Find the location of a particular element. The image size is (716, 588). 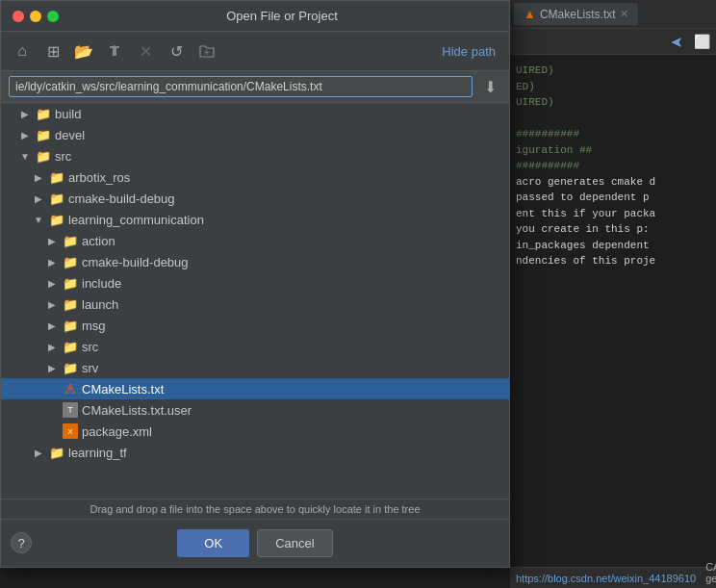

code-line-2: ED) is located at coordinates (613, 87).